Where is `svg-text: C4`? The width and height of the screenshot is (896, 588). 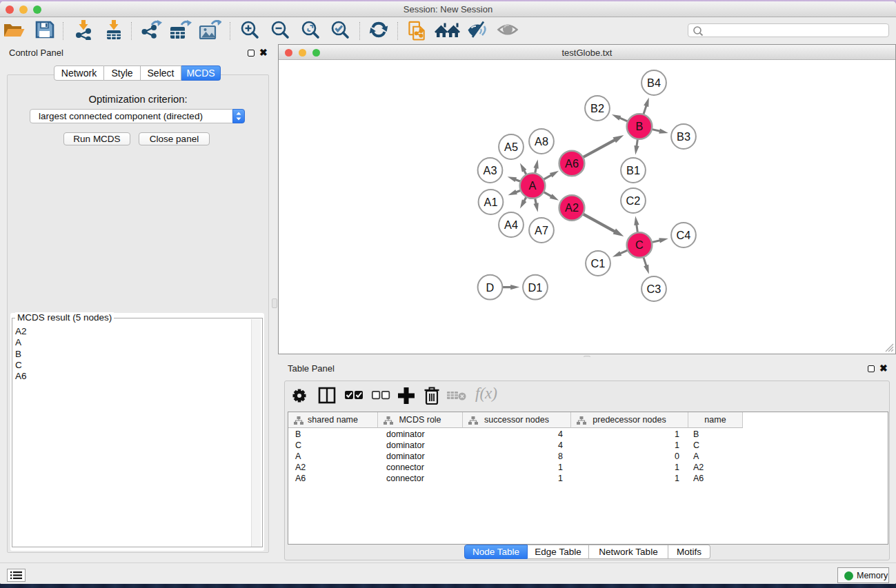
svg-text: C4 is located at coordinates (684, 235).